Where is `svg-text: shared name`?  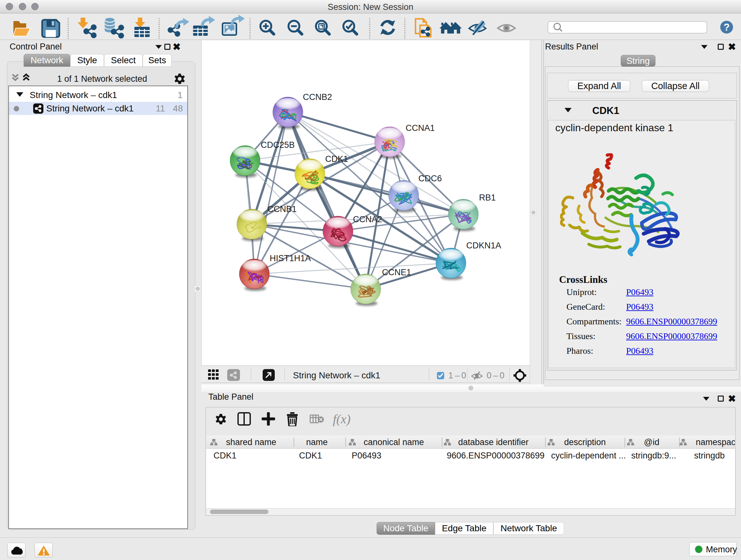
svg-text: shared name is located at coordinates (251, 442).